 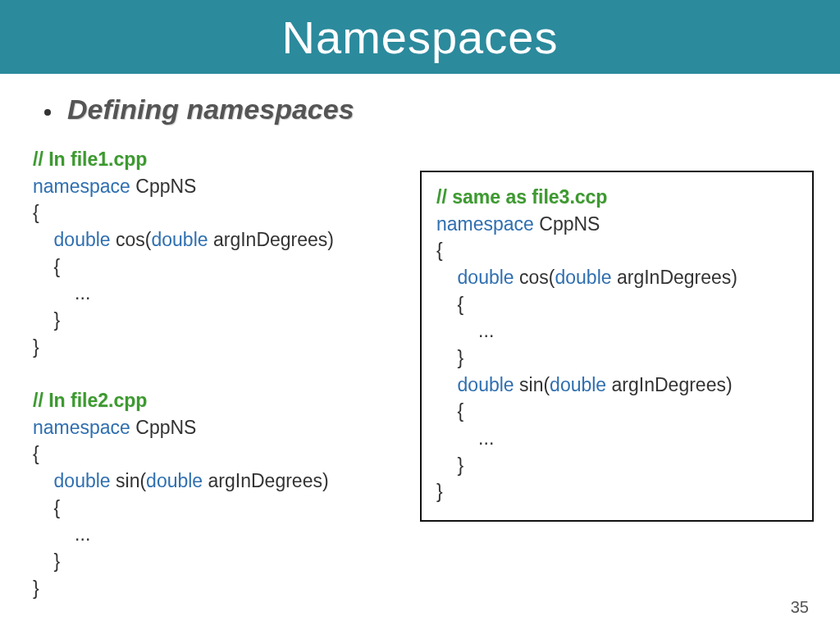 What do you see at coordinates (442, 110) in the screenshot?
I see `bullet-row: Defining namespaces` at bounding box center [442, 110].